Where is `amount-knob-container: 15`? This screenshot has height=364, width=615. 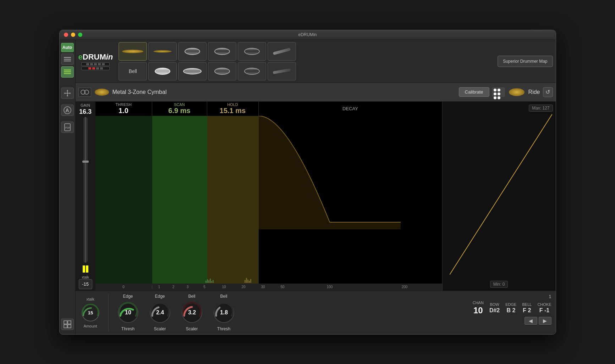
amount-knob-container: 15 is located at coordinates (90, 313).